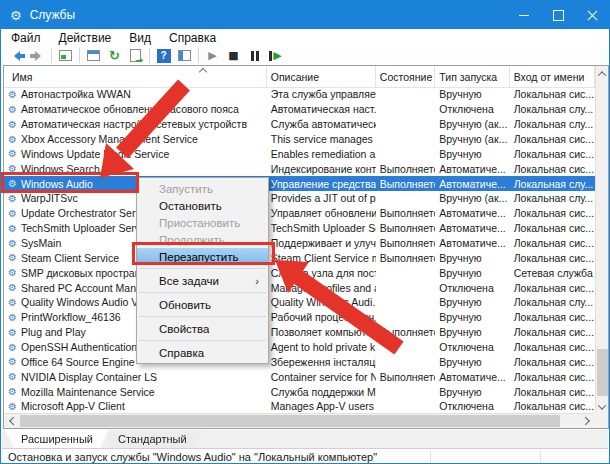  Describe the element at coordinates (152, 439) in the screenshot. I see `tab-стандартный: Стандартный` at that location.